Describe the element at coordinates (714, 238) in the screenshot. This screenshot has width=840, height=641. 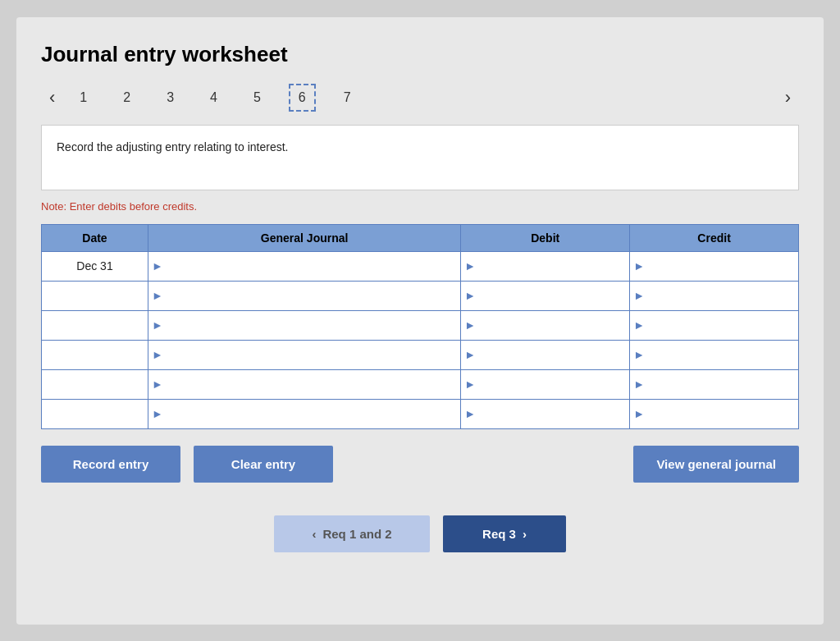
I see `col-header-credit: Credit` at that location.